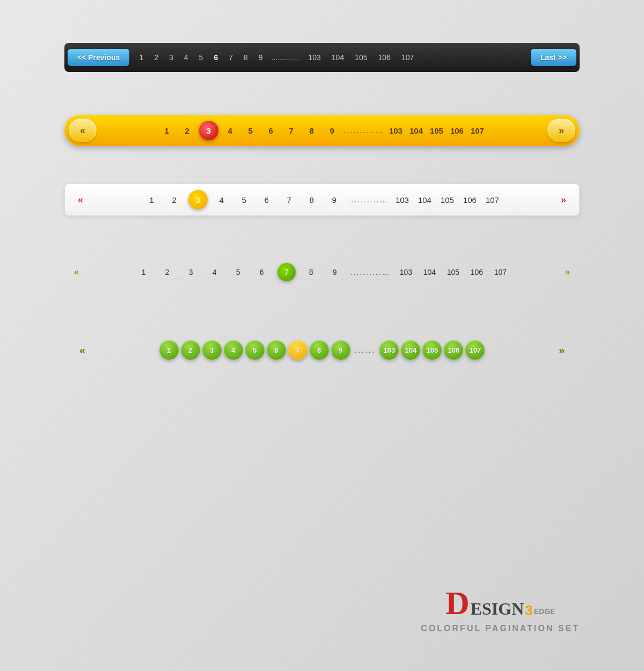 This screenshot has height=671, width=644. Describe the element at coordinates (144, 272) in the screenshot. I see `page-1-4: 1` at that location.